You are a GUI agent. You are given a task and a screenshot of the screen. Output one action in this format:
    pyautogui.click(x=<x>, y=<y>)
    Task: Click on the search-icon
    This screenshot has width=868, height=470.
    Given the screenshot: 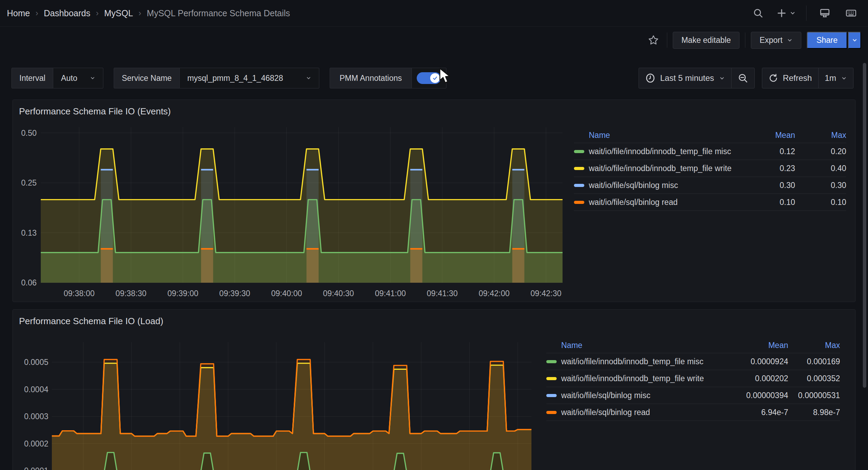 What is the action you would take?
    pyautogui.click(x=758, y=13)
    